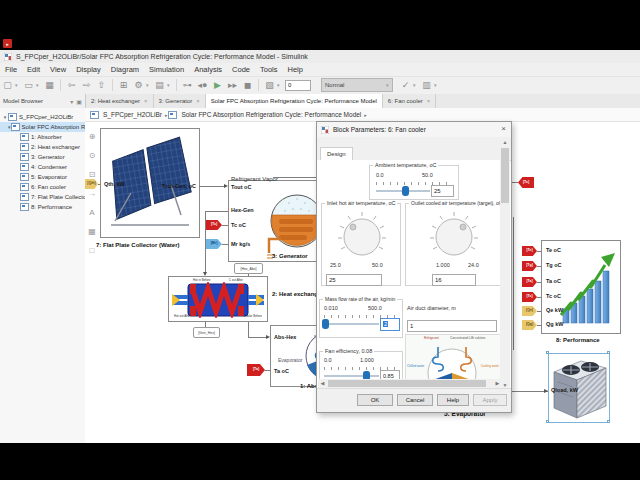 The image size is (640, 480). Describe the element at coordinates (42, 207) in the screenshot. I see `tree-item-performance: 8: Performance` at that location.